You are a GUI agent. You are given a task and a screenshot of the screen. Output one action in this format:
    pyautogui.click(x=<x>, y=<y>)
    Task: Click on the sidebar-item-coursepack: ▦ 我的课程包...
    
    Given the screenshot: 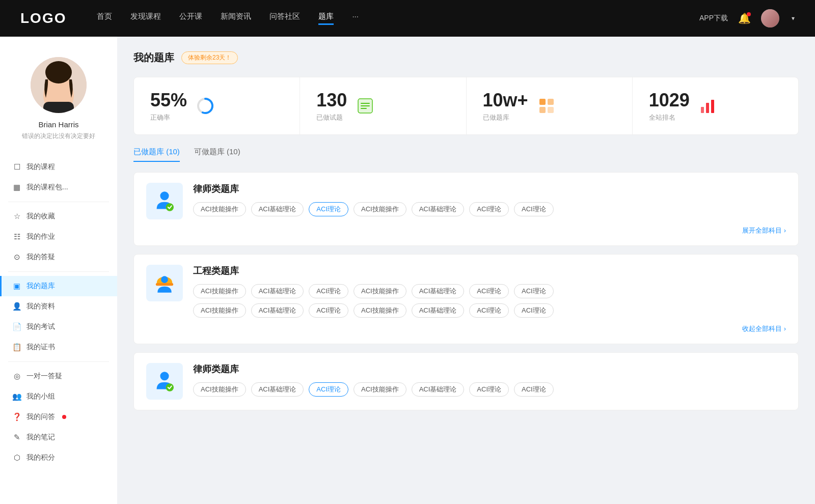 What is the action you would take?
    pyautogui.click(x=59, y=187)
    